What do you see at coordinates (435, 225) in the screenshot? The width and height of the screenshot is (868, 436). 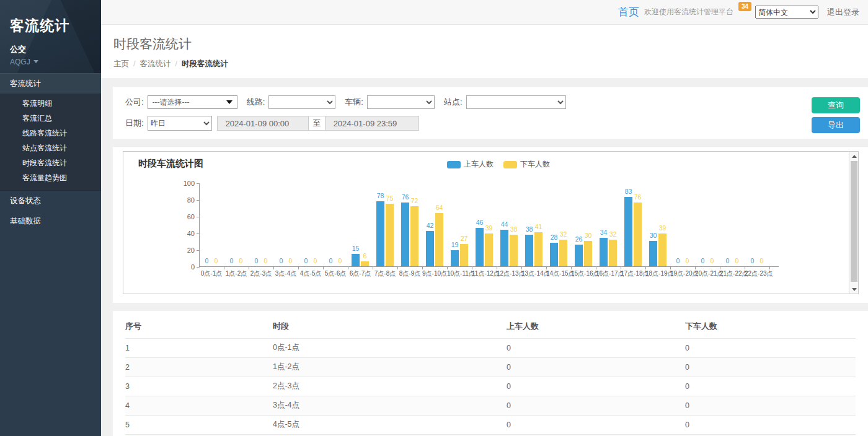 I see `bar-group-9: 4264` at bounding box center [435, 225].